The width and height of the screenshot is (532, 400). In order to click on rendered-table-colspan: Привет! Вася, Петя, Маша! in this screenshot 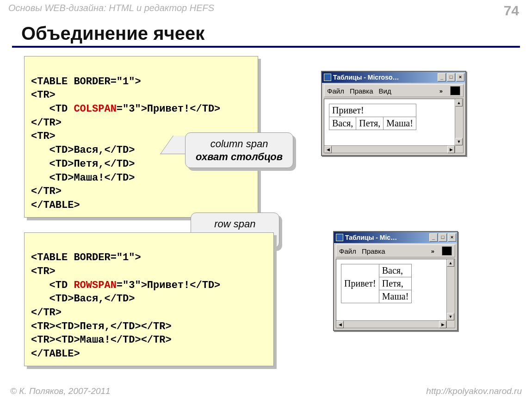, I will do `click(373, 117)`.